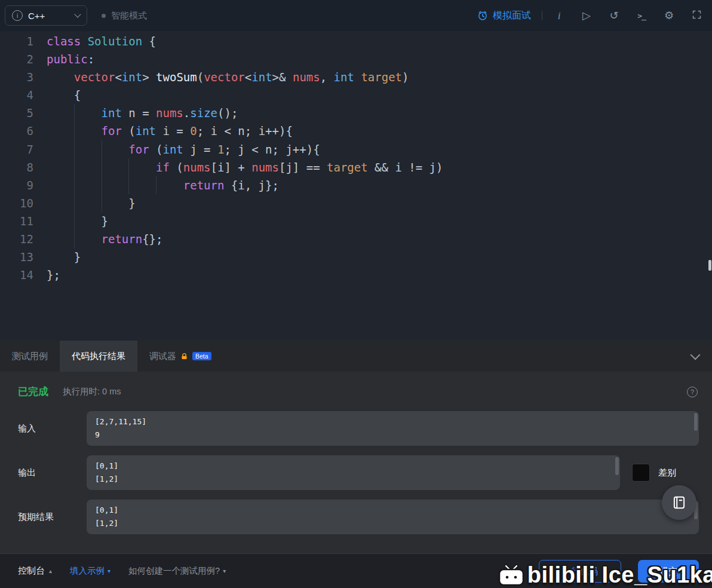  Describe the element at coordinates (90, 571) in the screenshot. I see `fill-example-button: 填入示例 ▾` at that location.